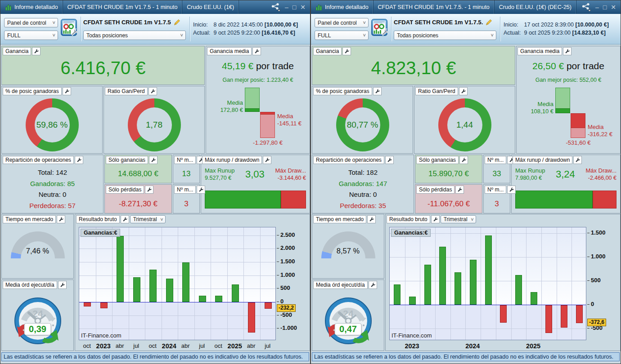 The image size is (621, 364). What do you see at coordinates (340, 285) in the screenshot?
I see `section-title: Media órd ejecut/día` at bounding box center [340, 285].